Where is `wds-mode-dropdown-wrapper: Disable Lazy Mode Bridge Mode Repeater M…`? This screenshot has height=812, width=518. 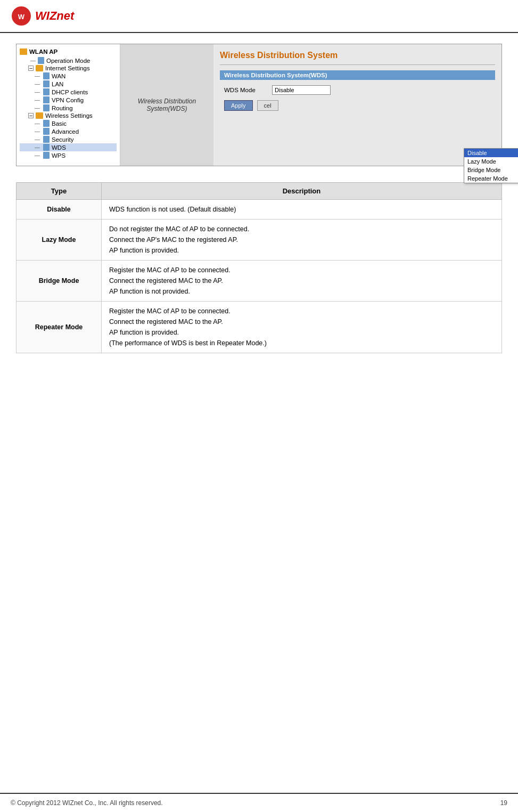
wds-mode-dropdown-wrapper: Disable Lazy Mode Bridge Mode Repeater M… is located at coordinates (301, 90).